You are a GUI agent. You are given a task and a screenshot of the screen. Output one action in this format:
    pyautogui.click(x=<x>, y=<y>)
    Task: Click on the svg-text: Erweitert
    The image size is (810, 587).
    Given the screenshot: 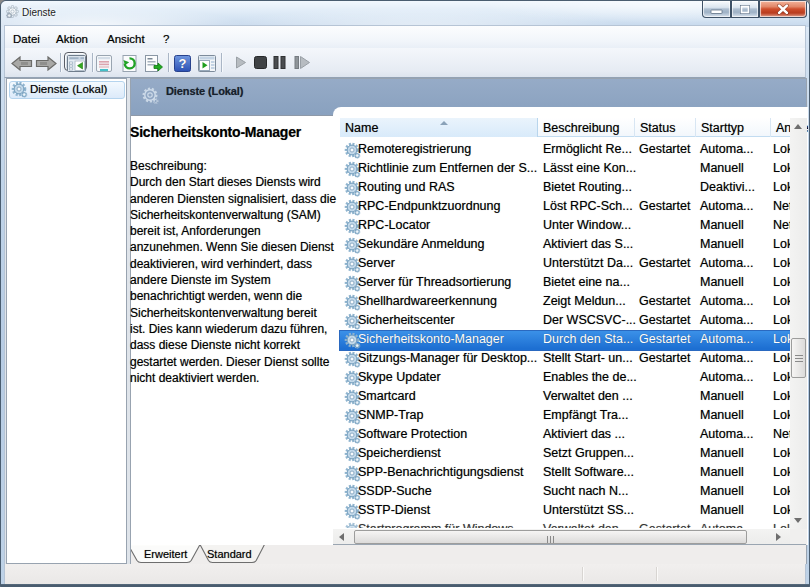 What is the action you would take?
    pyautogui.click(x=166, y=554)
    